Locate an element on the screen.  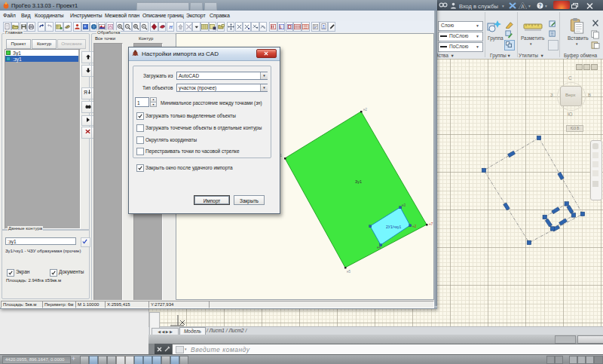
svg-text: н2 is located at coordinates (365, 110).